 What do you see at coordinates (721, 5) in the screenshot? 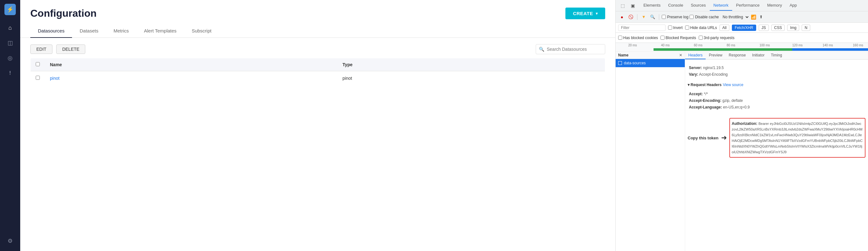
I see `devtools-tab-network: Network` at bounding box center [721, 5].